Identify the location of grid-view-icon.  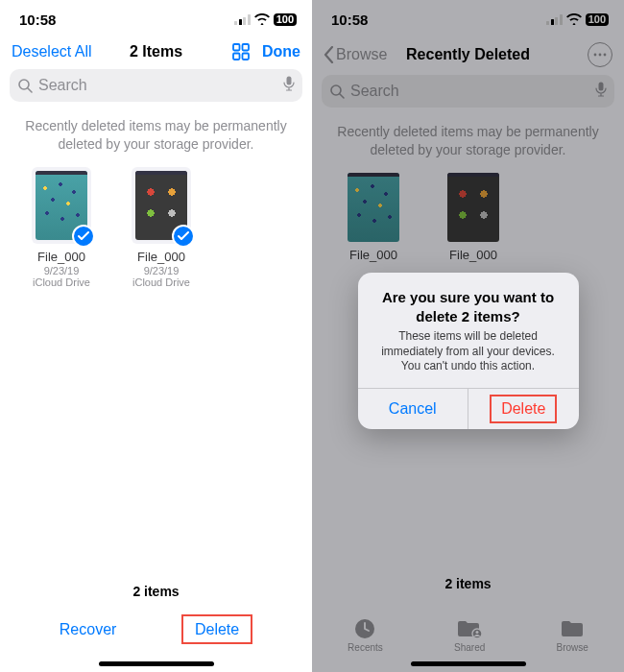
(241, 52).